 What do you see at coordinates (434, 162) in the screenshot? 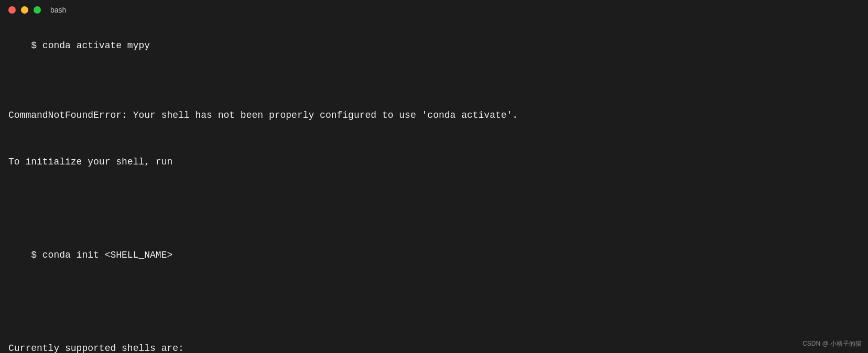
I see `error-line-2: To initialize your shell, run` at bounding box center [434, 162].